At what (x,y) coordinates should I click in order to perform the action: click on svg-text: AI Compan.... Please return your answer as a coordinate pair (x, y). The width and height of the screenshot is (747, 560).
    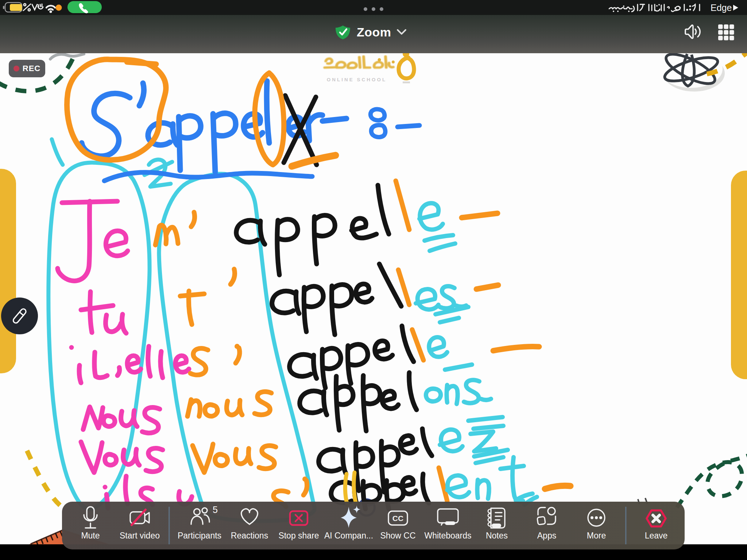
    Looking at the image, I should click on (349, 536).